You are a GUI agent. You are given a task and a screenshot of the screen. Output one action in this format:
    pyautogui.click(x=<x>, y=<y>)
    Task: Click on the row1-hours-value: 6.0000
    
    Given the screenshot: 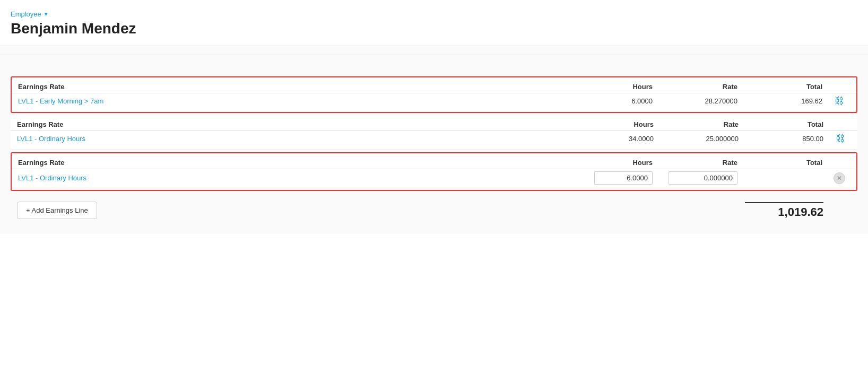 What is the action you would take?
    pyautogui.click(x=622, y=101)
    